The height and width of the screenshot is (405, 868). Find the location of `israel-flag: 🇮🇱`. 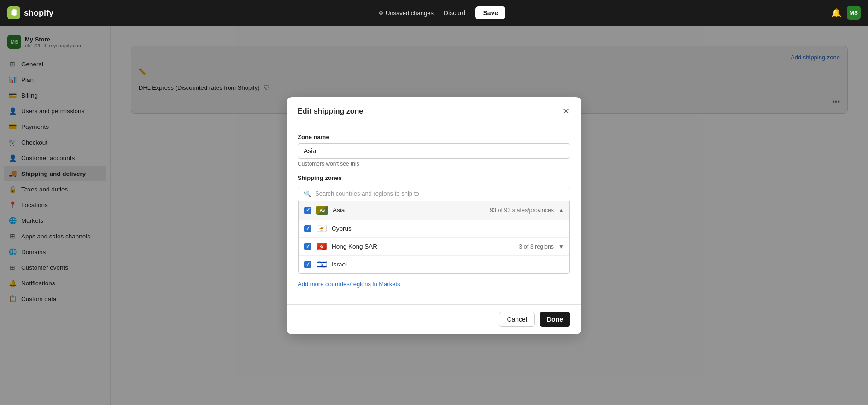

israel-flag: 🇮🇱 is located at coordinates (322, 265).